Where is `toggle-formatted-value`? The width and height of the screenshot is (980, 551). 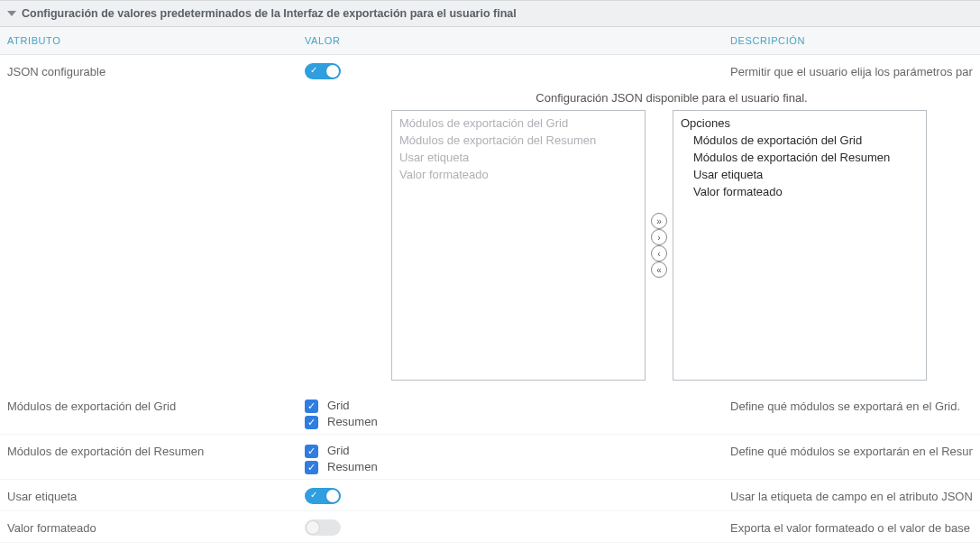 toggle-formatted-value is located at coordinates (323, 528).